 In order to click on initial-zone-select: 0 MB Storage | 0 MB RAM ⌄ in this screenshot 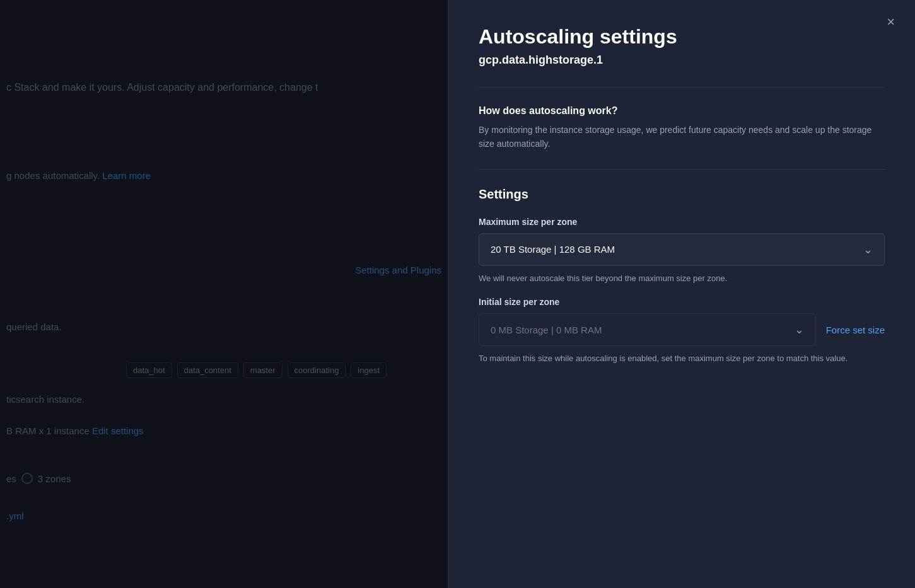, I will do `click(647, 330)`.